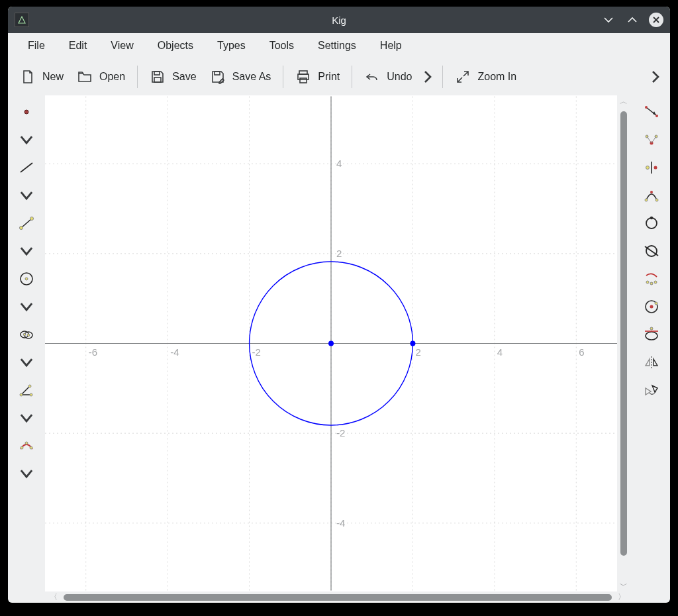 The image size is (678, 616). What do you see at coordinates (42, 77) in the screenshot?
I see `new-button: New` at bounding box center [42, 77].